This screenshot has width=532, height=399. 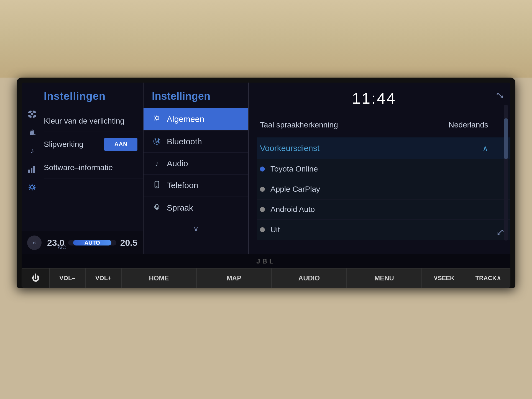 What do you see at coordinates (196, 208) in the screenshot?
I see `menu-item-spraak: Spraak` at bounding box center [196, 208].